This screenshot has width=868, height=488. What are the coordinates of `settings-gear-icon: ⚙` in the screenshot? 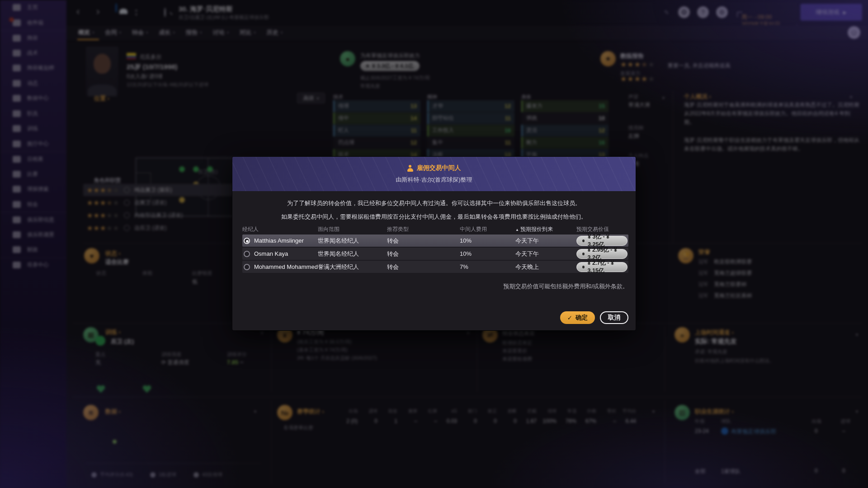 It's located at (722, 12).